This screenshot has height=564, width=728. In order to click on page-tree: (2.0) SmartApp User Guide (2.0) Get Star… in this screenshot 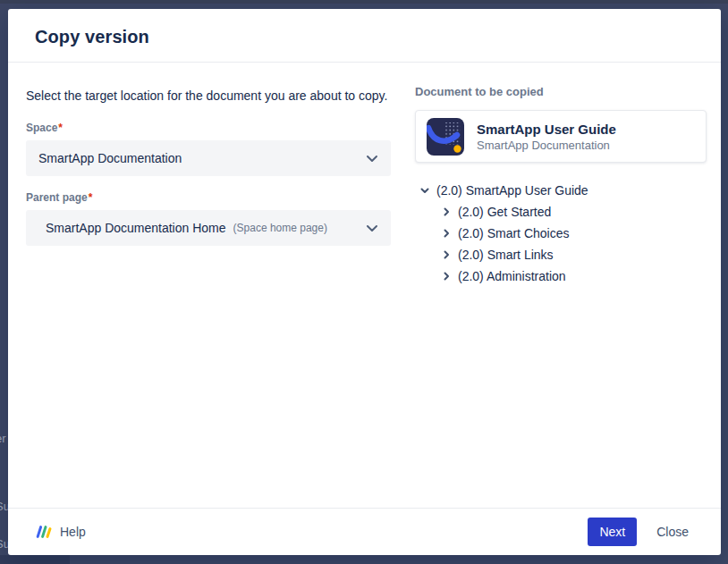, I will do `click(561, 233)`.